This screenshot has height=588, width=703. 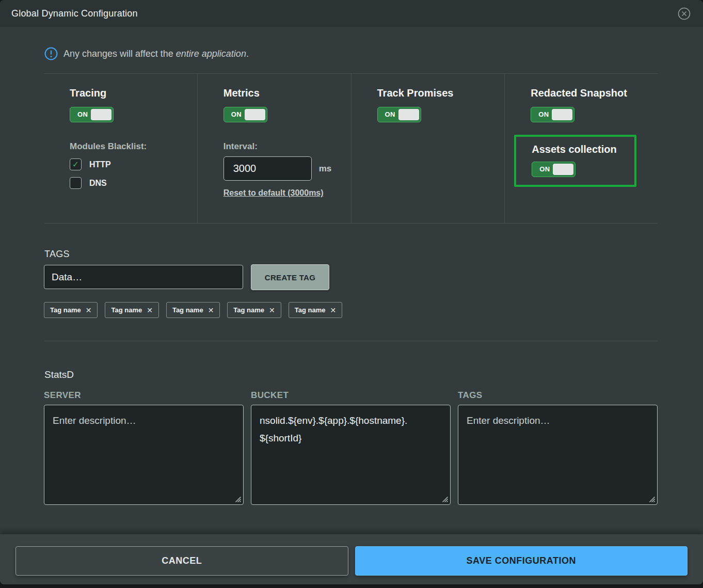 What do you see at coordinates (581, 149) in the screenshot?
I see `redacted-snapshot-column: Redacted Snapshot ON Assets collection O…` at bounding box center [581, 149].